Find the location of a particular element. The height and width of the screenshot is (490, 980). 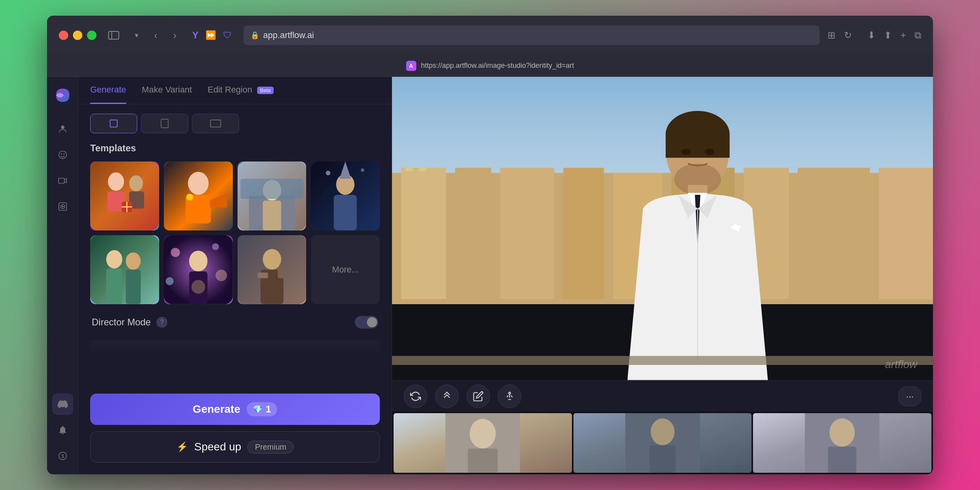

discord-sidebar-button is located at coordinates (63, 404).